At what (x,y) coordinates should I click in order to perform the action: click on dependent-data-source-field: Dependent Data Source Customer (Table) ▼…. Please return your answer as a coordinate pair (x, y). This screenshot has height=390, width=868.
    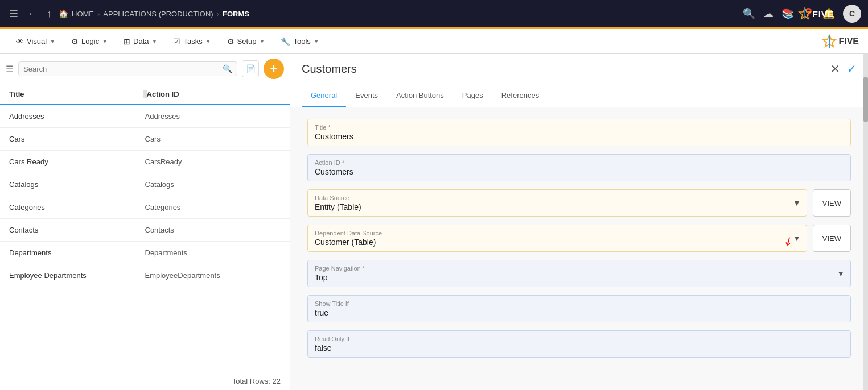
    Looking at the image, I should click on (579, 238).